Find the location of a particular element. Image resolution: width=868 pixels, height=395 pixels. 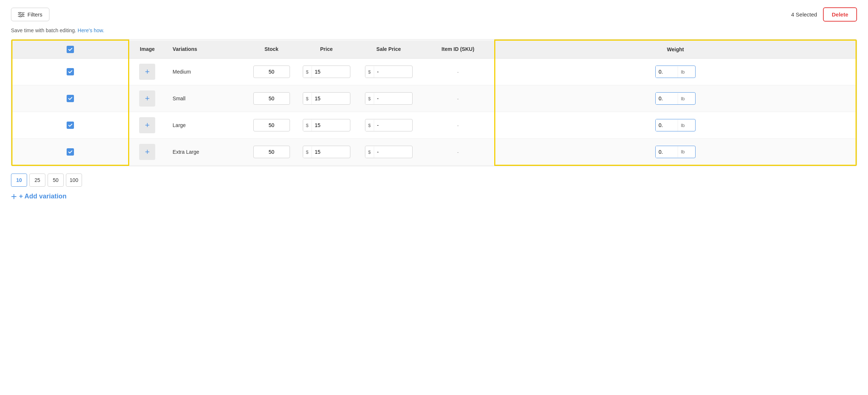

toolbar: Filters 4 Selected Delete is located at coordinates (434, 15).